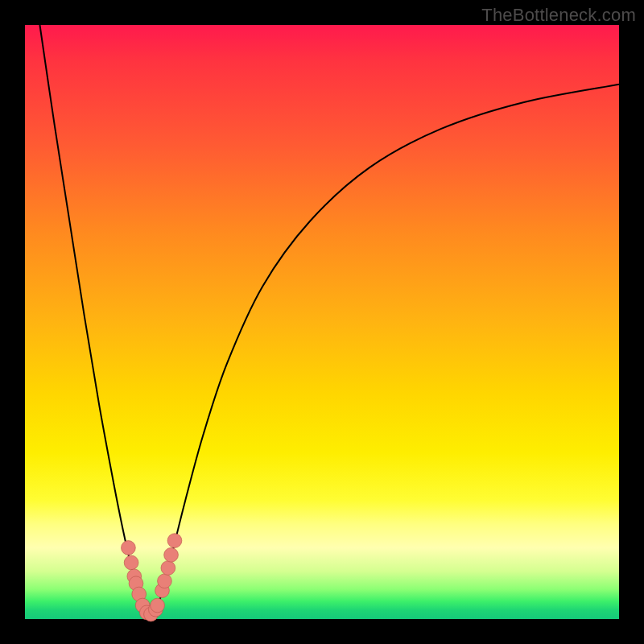 This screenshot has height=644, width=644. What do you see at coordinates (559, 15) in the screenshot?
I see `watermark-text: TheBottleneck.com` at bounding box center [559, 15].